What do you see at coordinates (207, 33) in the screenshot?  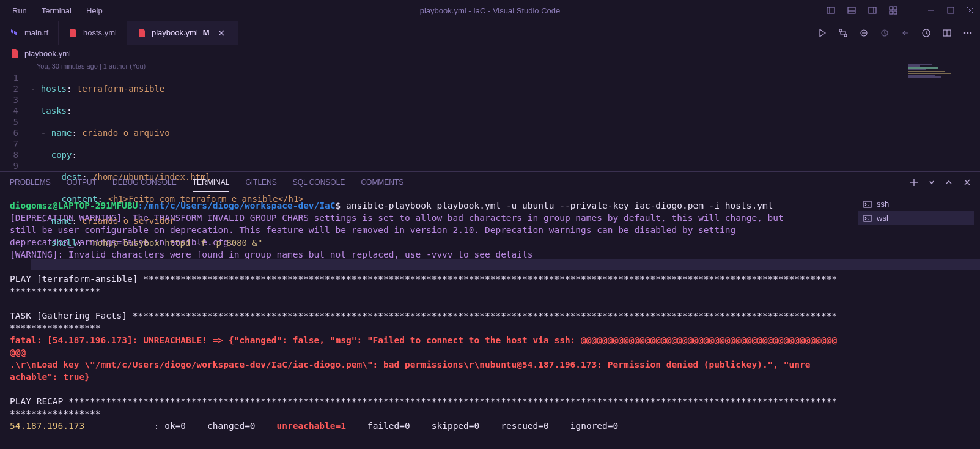 I see `tab-modified-indicator: M` at bounding box center [207, 33].